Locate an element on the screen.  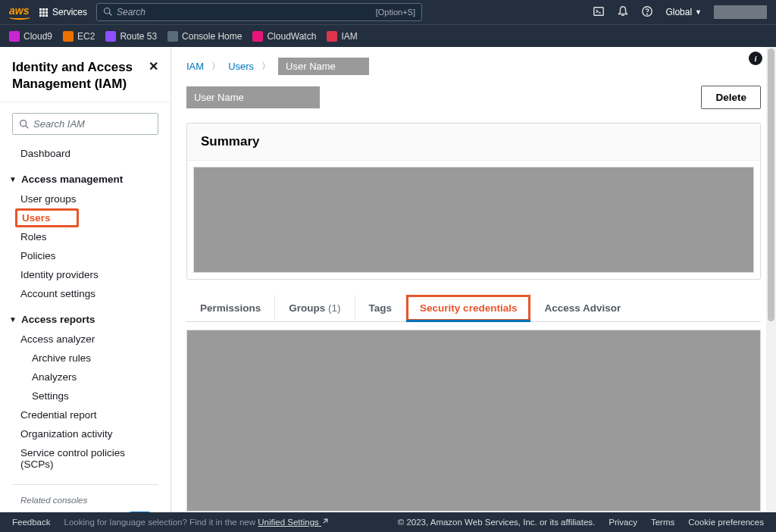
breadcrumb-users: Users is located at coordinates (241, 67).